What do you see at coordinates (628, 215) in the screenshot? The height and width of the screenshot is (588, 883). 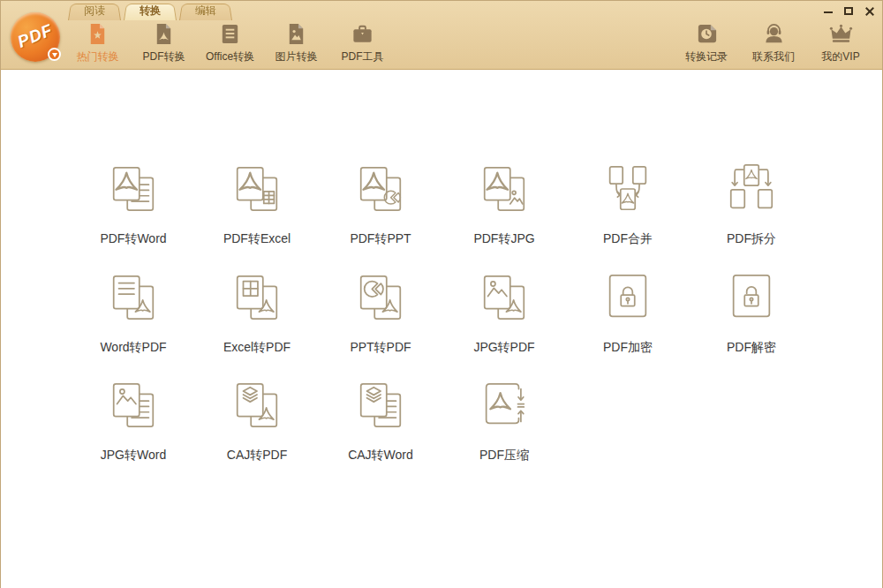 I see `grid-item-pdf-merge: PDF合并` at bounding box center [628, 215].